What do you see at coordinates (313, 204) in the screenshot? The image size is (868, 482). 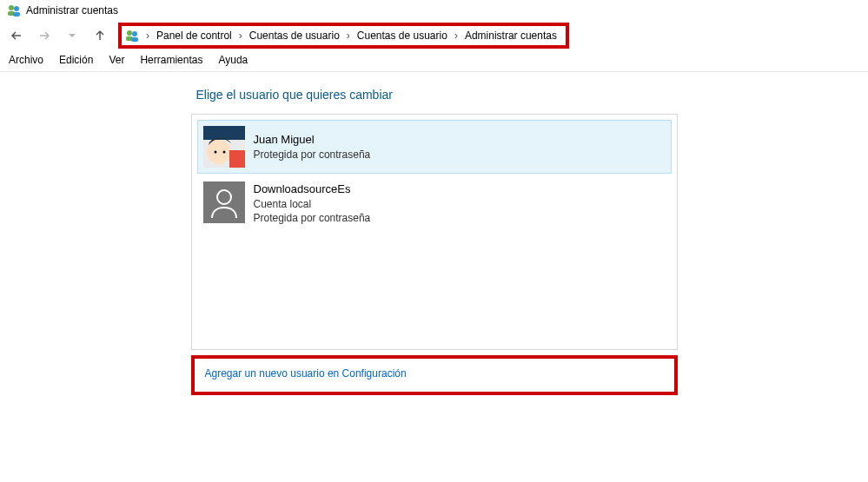 I see `user-meta: Cuenta local` at bounding box center [313, 204].